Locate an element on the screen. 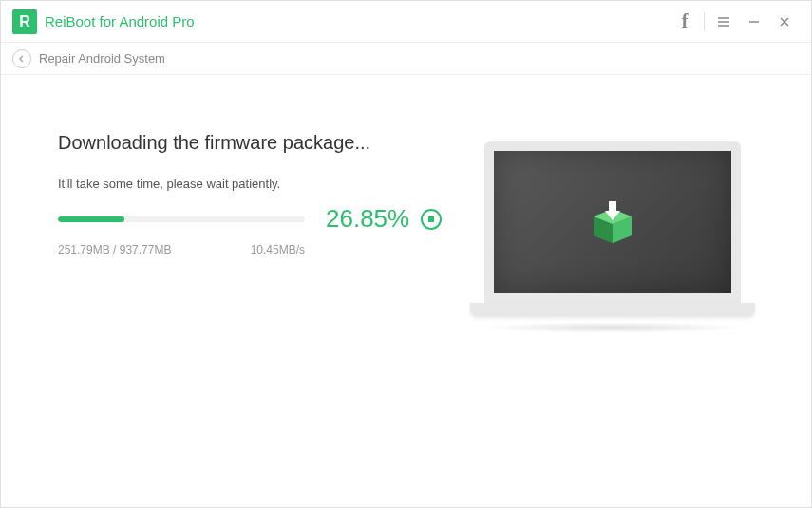 The height and width of the screenshot is (508, 812). laptop-shadow is located at coordinates (613, 328).